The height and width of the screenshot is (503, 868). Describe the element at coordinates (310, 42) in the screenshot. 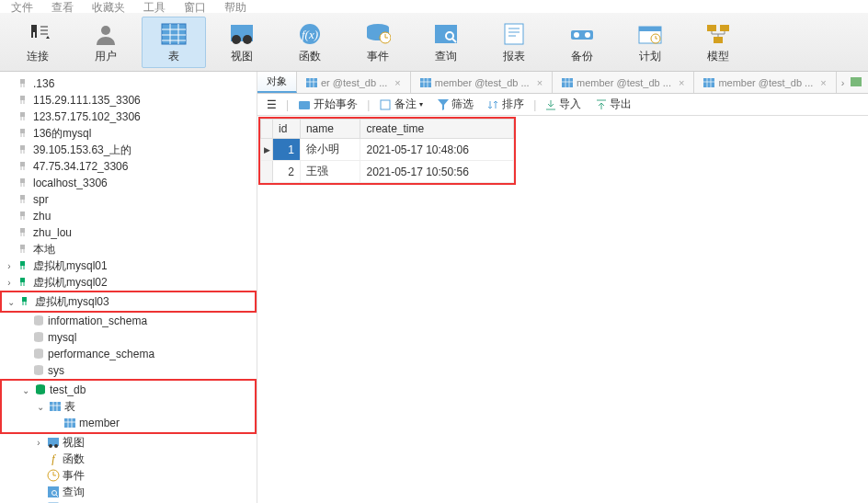

I see `toolbar-function: f(x)函数` at that location.